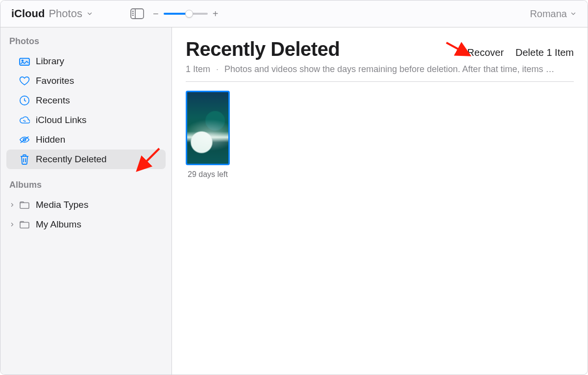 Image resolution: width=588 pixels, height=375 pixels. What do you see at coordinates (86, 225) in the screenshot?
I see `sidebar-item-my-albums: My Albums` at bounding box center [86, 225].